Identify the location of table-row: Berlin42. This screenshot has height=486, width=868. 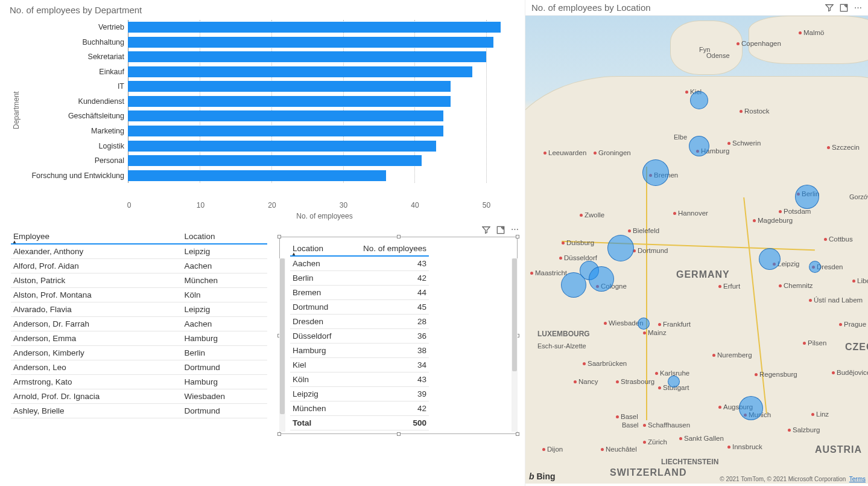
(360, 278).